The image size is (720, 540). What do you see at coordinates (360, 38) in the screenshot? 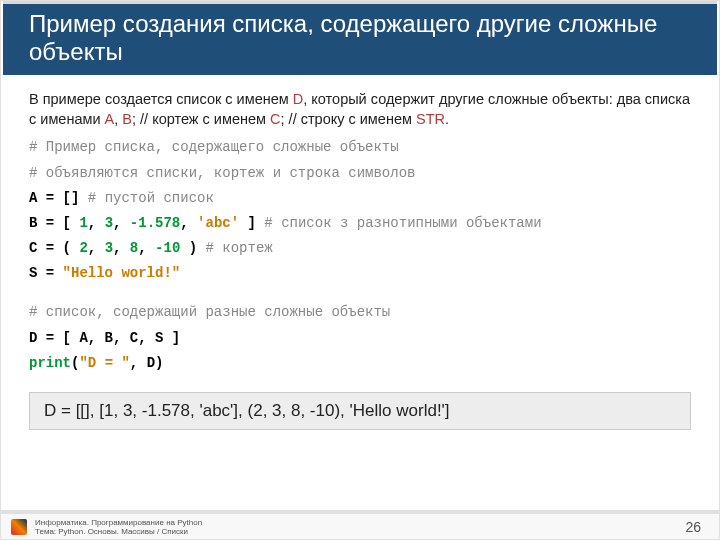
I see `slide-title-bar: Пример создания списка, содержащего друг…` at bounding box center [360, 38].